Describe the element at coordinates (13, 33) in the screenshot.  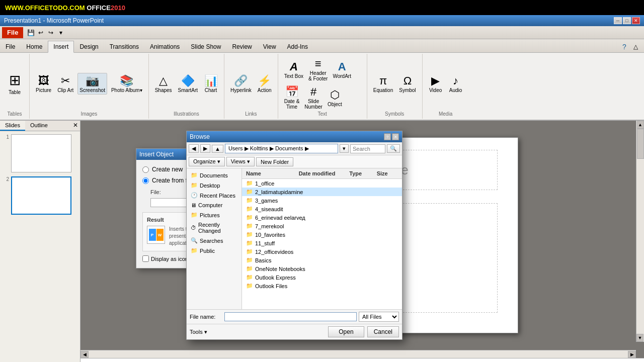
I see `office-button: File` at that location.